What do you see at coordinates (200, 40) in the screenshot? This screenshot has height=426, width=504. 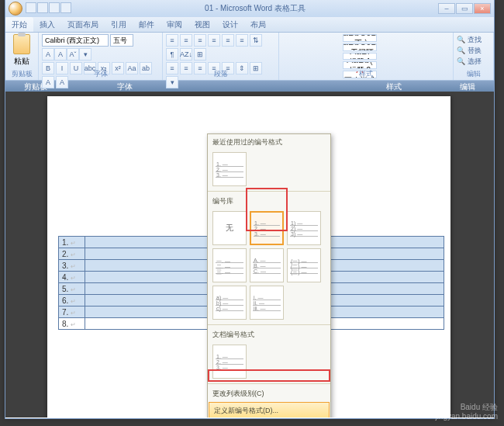 I see `para-btn-r1-2: ≡` at bounding box center [200, 40].